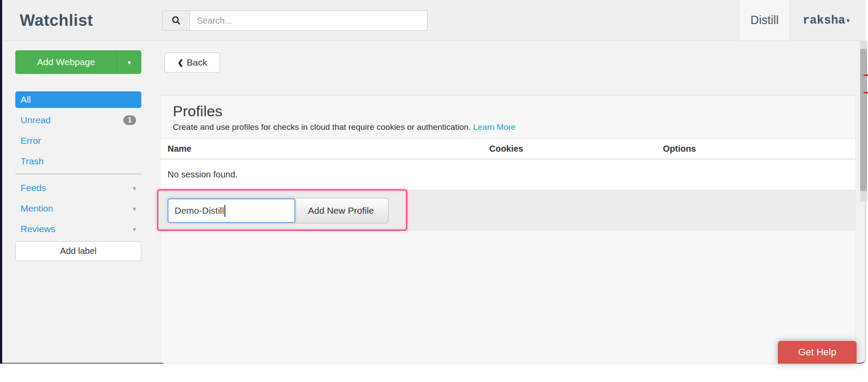 The image size is (868, 382). Describe the element at coordinates (78, 120) in the screenshot. I see `sidebar-item-unread: Unread 1` at that location.